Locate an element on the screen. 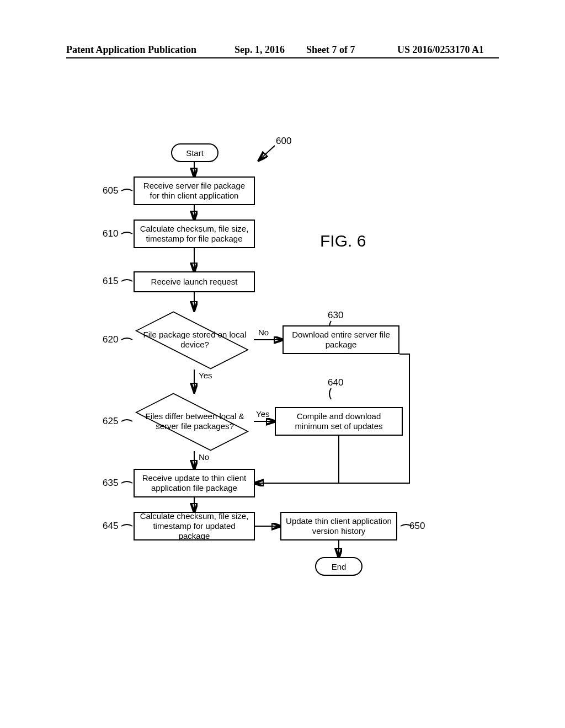  ref-650: 650 is located at coordinates (417, 526).